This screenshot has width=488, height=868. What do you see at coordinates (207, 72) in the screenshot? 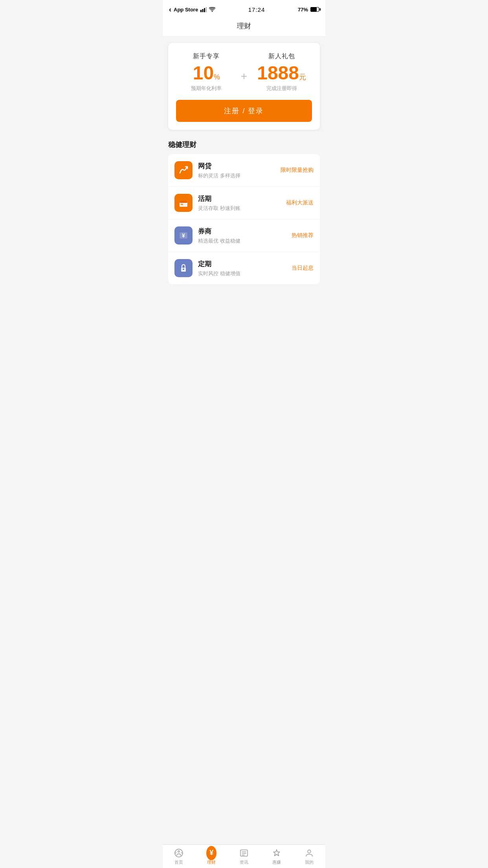
I see `promo-left: 新手专享 10% 预期年化利率` at bounding box center [207, 72].